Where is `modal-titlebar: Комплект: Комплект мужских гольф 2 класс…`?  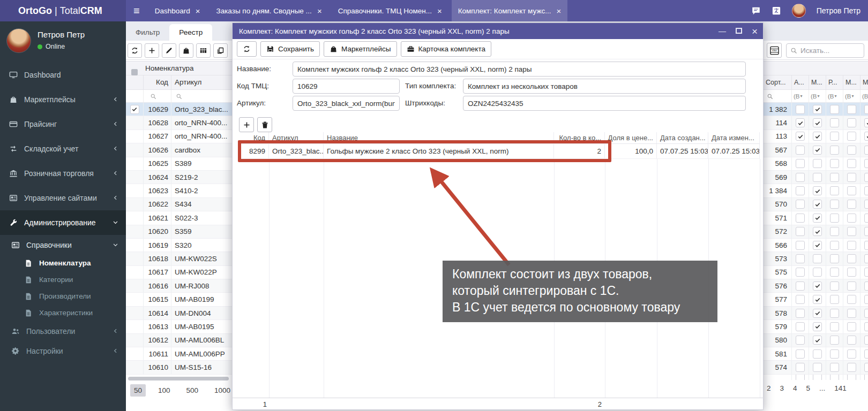 modal-titlebar: Комплект: Комплект мужских гольф 2 класс… is located at coordinates (498, 31).